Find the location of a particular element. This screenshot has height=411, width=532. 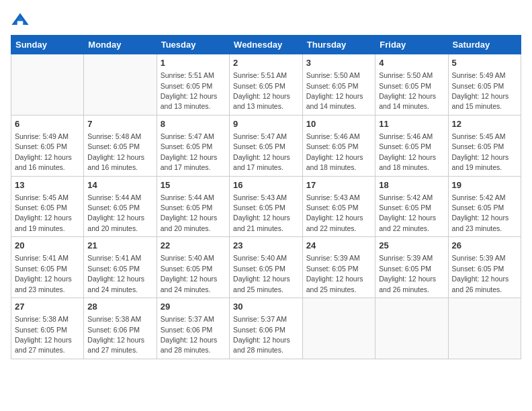

calendar-cell: 26 Sunrise: 5:39 AMSunset: 6:05 PMDaylig… is located at coordinates (485, 267).